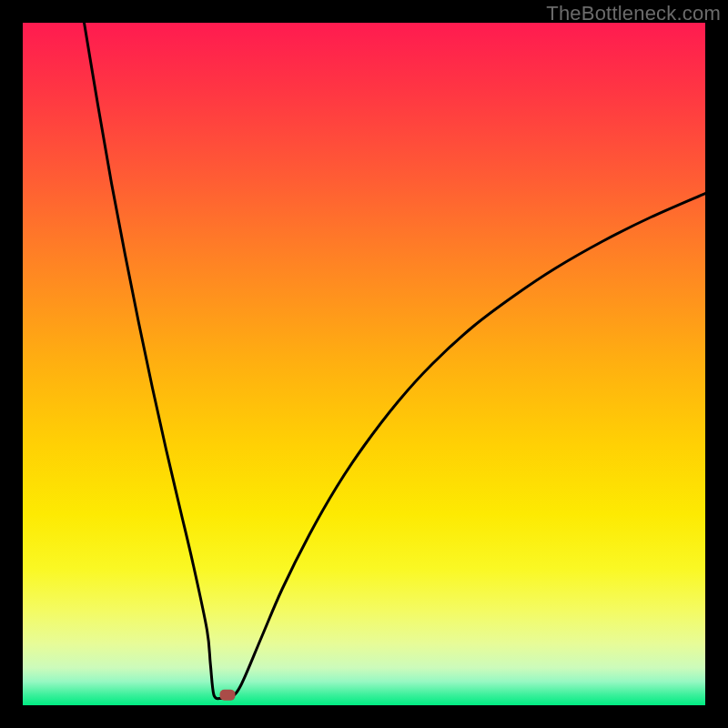 The width and height of the screenshot is (728, 728). I want to click on watermark-text: TheBottleneck.com, so click(633, 14).